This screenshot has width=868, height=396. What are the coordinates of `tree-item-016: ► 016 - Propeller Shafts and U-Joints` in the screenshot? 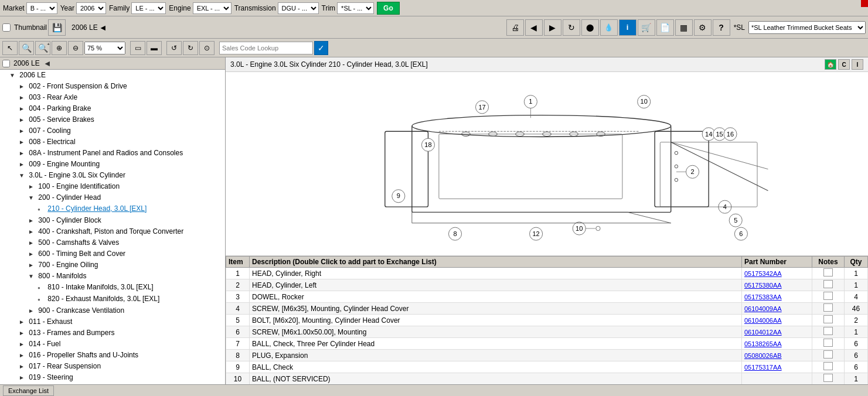 It's located at (113, 355).